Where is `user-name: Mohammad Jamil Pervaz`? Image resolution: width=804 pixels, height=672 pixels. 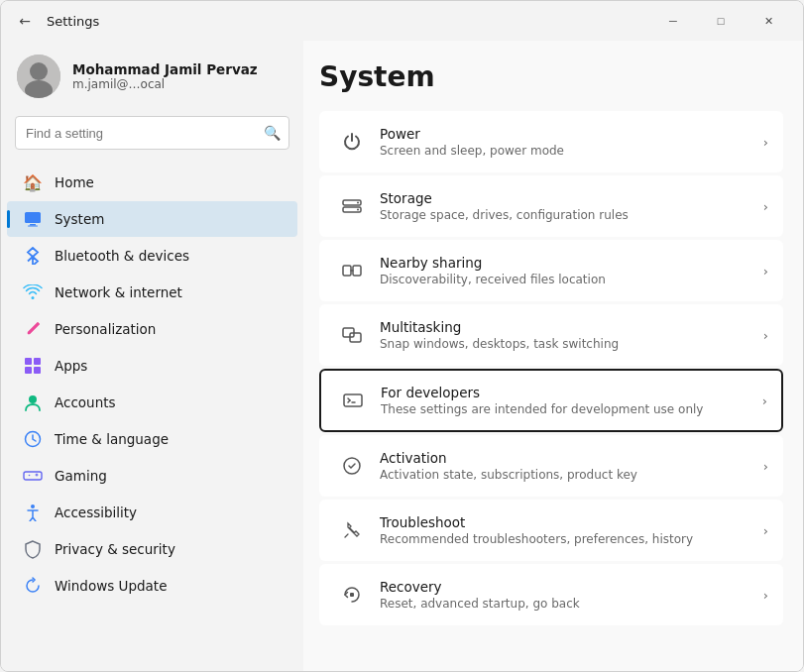 user-name: Mohammad Jamil Pervaz is located at coordinates (165, 69).